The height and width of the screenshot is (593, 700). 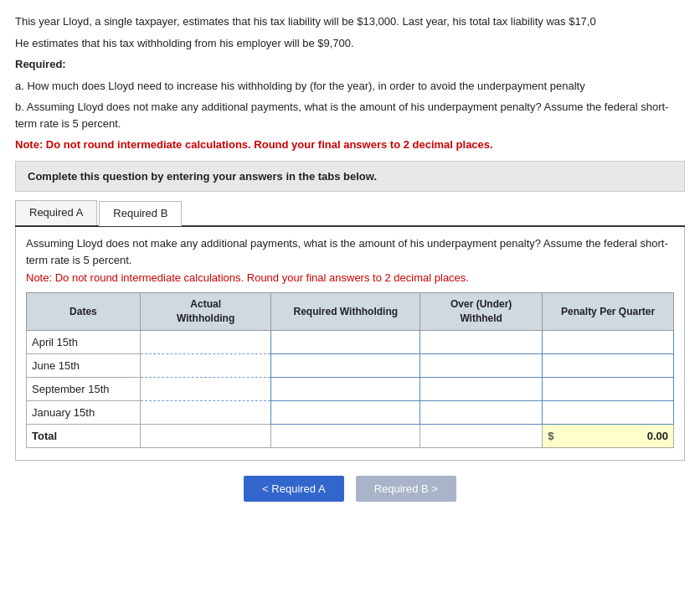 What do you see at coordinates (346, 342) in the screenshot?
I see `input-required-april` at bounding box center [346, 342].